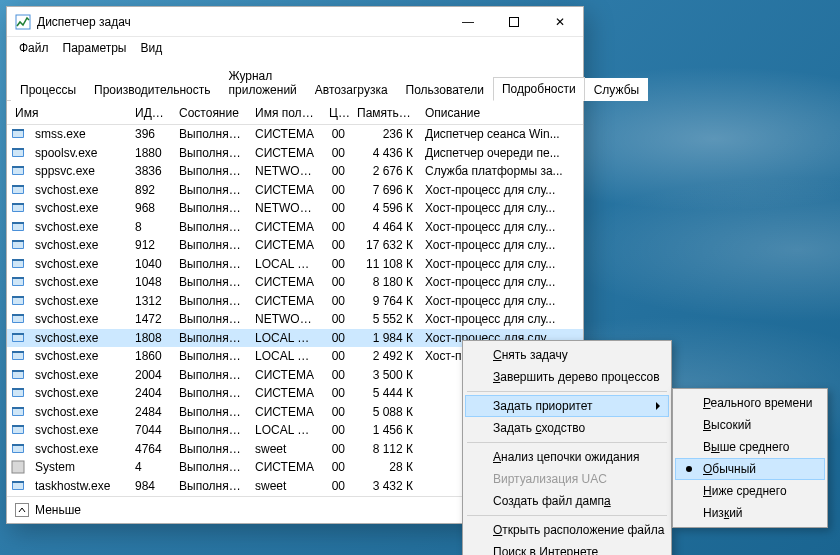 The width and height of the screenshot is (840, 555). Describe the element at coordinates (560, 22) in the screenshot. I see `close-button: ✕` at that location.